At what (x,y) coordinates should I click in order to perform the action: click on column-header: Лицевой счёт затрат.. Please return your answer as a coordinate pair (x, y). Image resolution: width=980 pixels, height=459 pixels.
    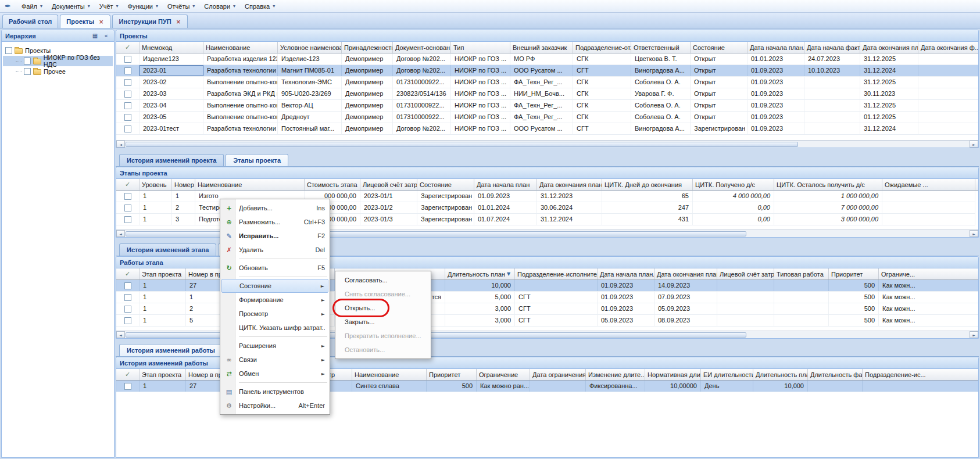
    Looking at the image, I should click on (389, 185).